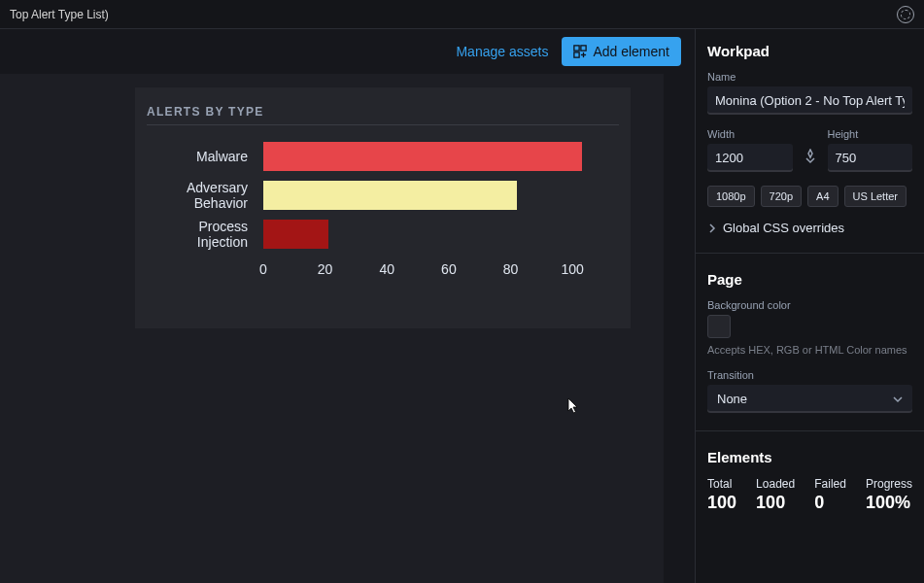  I want to click on cursor-icon, so click(573, 406).